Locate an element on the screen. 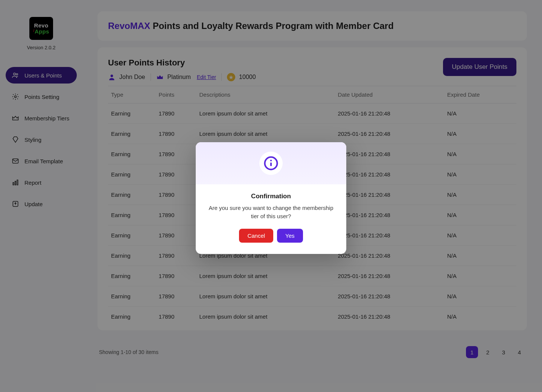 Image resolution: width=542 pixels, height=392 pixels. cancel-button: Cancel is located at coordinates (256, 236).